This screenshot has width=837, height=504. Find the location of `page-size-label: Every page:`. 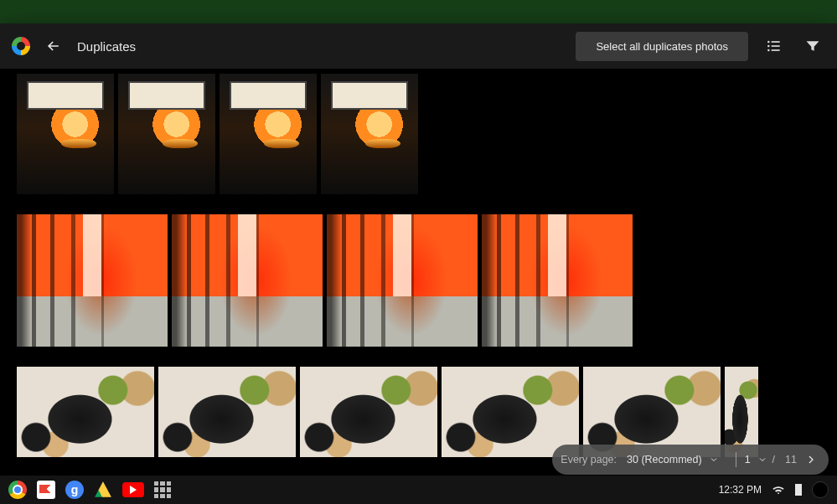

page-size-label: Every page: is located at coordinates (588, 460).